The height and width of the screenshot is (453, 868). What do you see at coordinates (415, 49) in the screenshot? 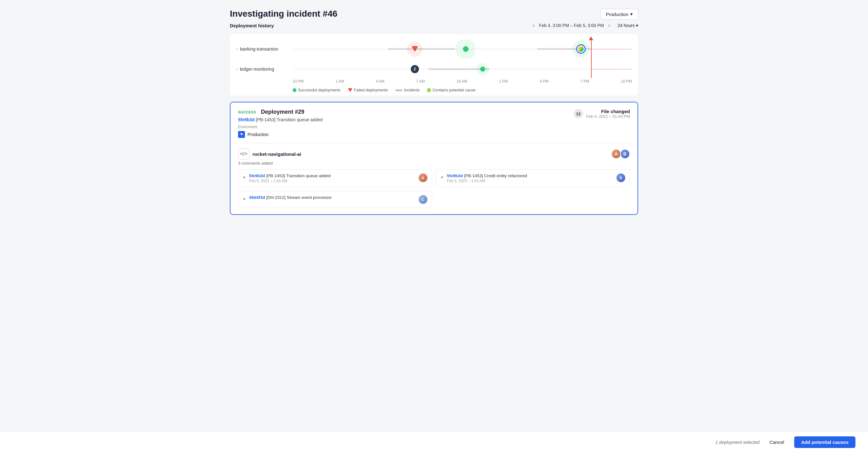
I see `failed-deployment-triangle` at bounding box center [415, 49].